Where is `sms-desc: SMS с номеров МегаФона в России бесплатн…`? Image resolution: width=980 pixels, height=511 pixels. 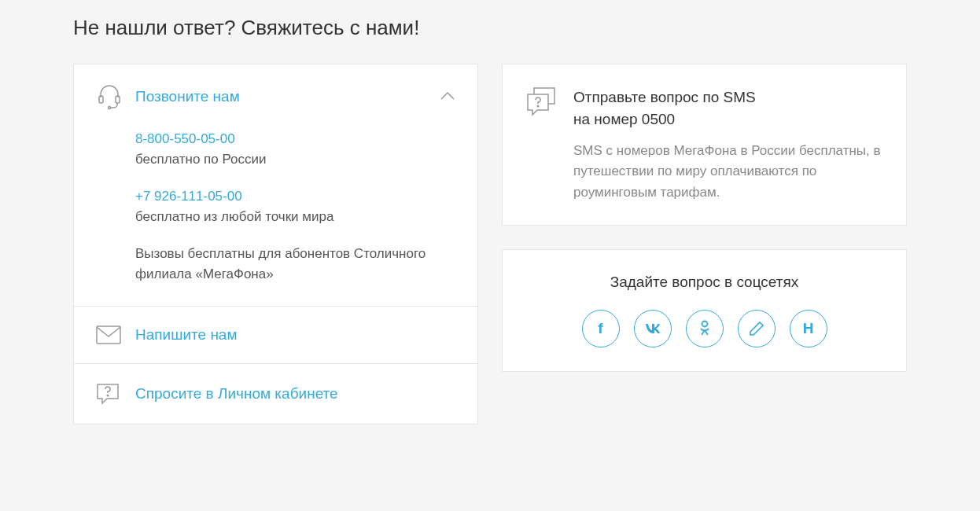 sms-desc: SMS с номеров МегаФона в России бесплатн… is located at coordinates (728, 171).